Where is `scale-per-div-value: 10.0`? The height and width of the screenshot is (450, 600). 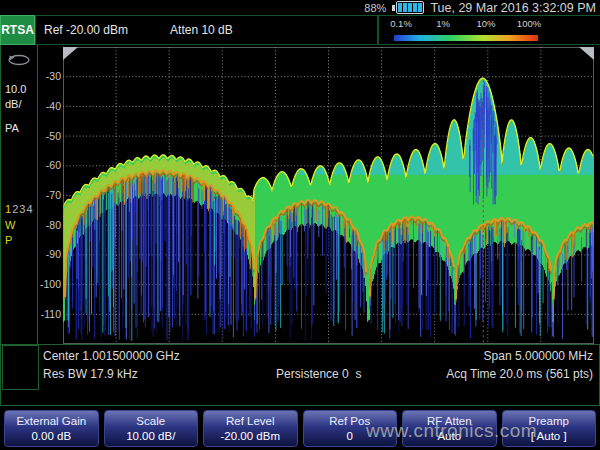
scale-per-div-value: 10.0 is located at coordinates (16, 89).